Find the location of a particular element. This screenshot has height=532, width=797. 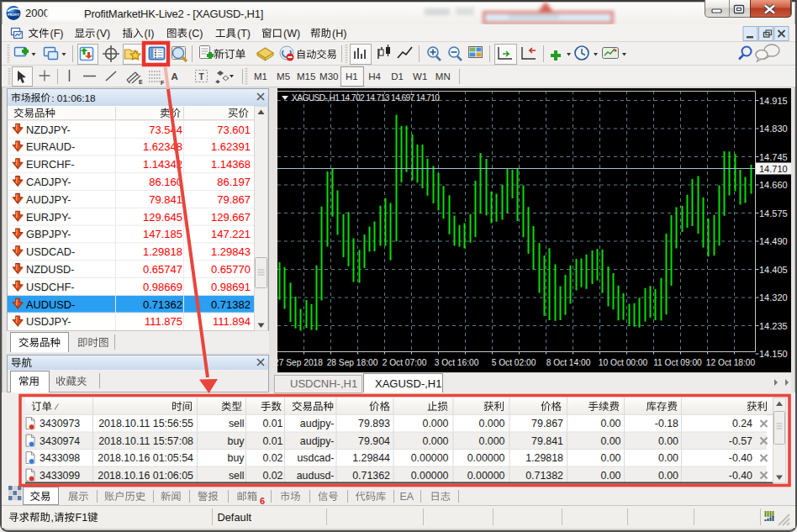

svg-text: XAGUSD-,H1 is located at coordinates (409, 383).